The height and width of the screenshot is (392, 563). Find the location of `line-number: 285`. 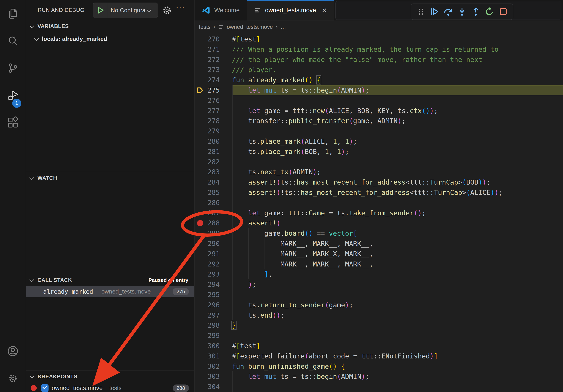

line-number: 285 is located at coordinates (211, 192).